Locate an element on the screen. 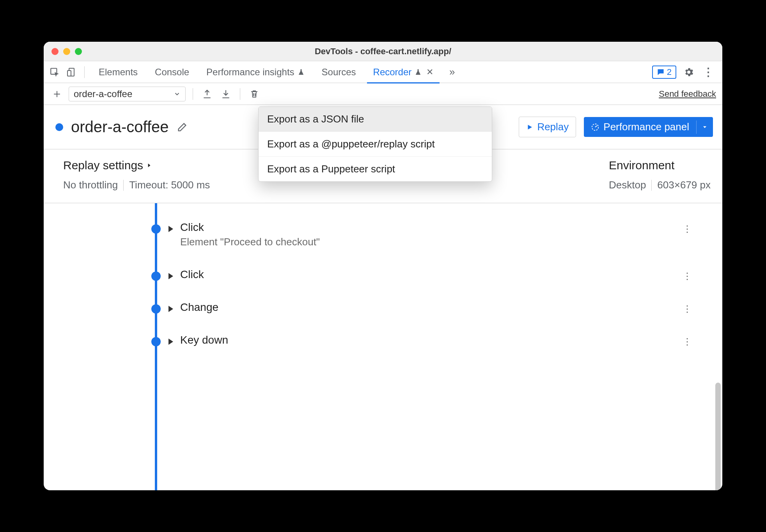 Image resolution: width=766 pixels, height=532 pixels. tab-label: Console is located at coordinates (172, 72).